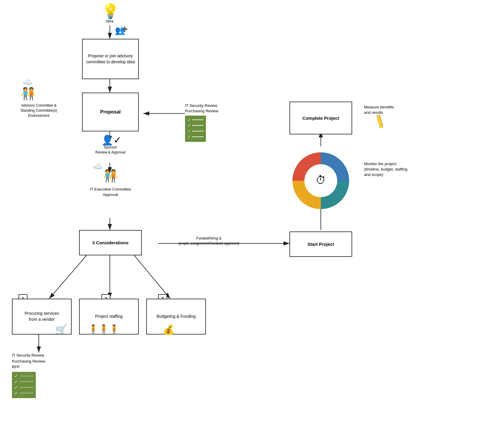 The image size is (493, 448). What do you see at coordinates (202, 109) in the screenshot?
I see `it-security-review-top: IT Security ReviewPurchasing Review ✓ ✓ …` at bounding box center [202, 109].